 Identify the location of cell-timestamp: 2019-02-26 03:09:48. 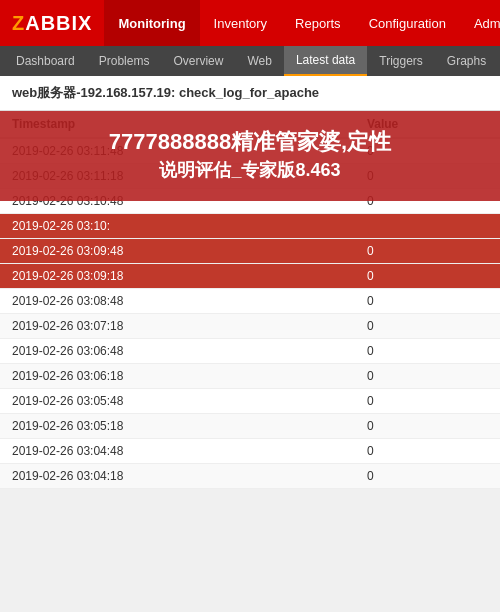
(178, 252).